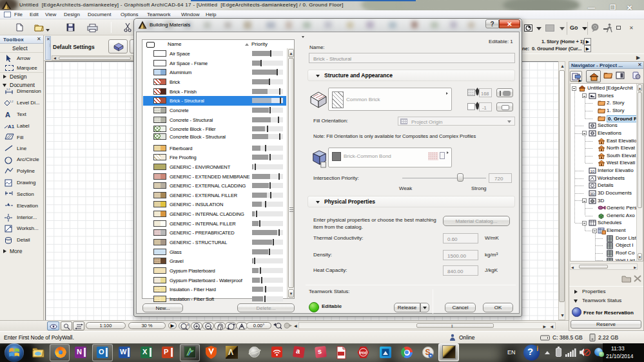 This screenshot has width=644, height=362. I want to click on svg-text: 3D, so click(592, 193).